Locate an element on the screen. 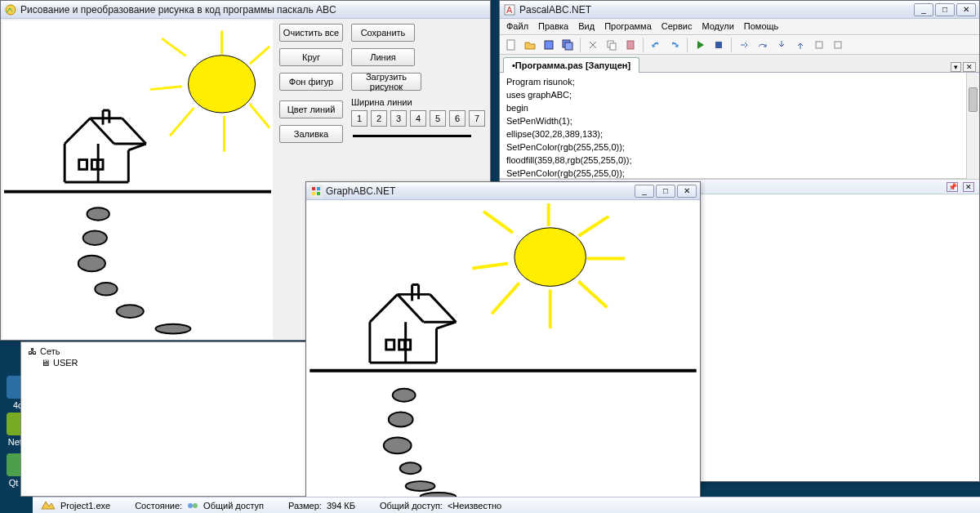 This screenshot has width=980, height=513. save-button: Сохранить is located at coordinates (383, 33).